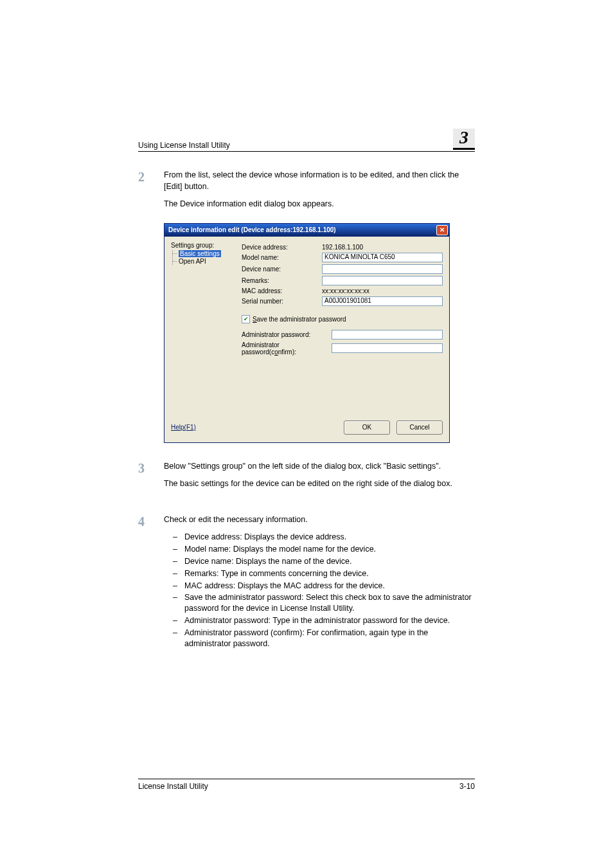 The width and height of the screenshot is (613, 868). I want to click on label-mac-address: MAC address:, so click(281, 291).